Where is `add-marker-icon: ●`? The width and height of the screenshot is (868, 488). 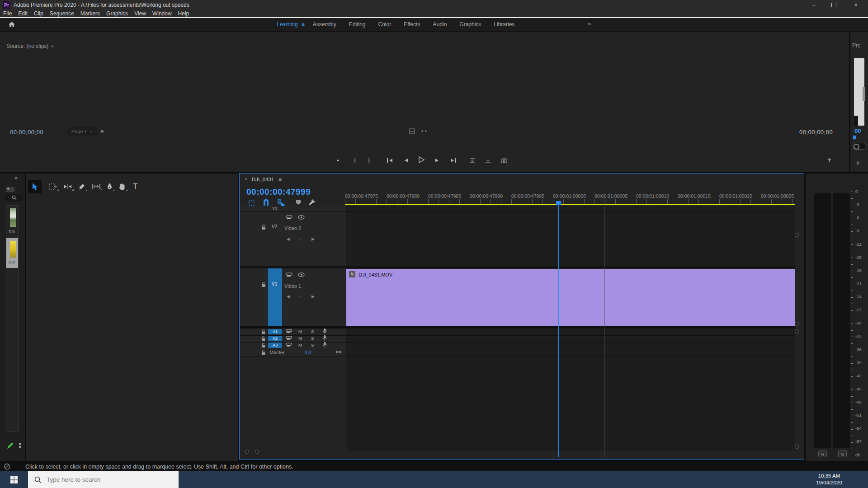
add-marker-icon: ● is located at coordinates (338, 160).